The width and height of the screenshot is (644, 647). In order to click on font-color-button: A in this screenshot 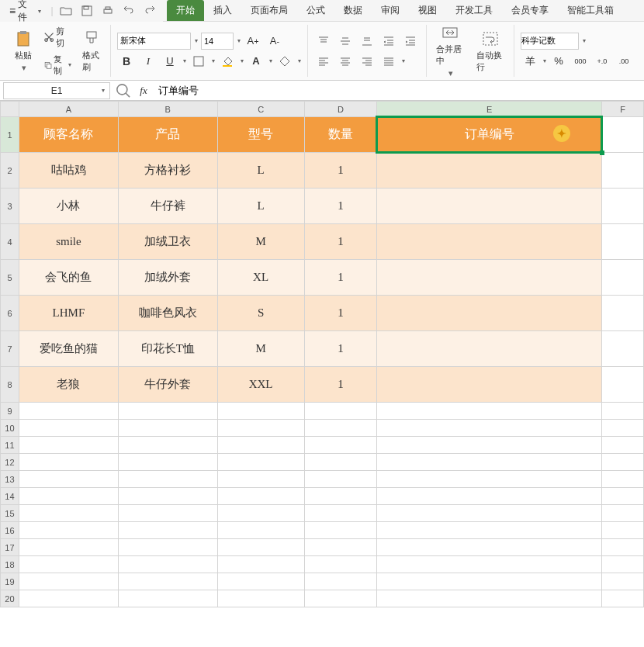, I will do `click(256, 61)`.